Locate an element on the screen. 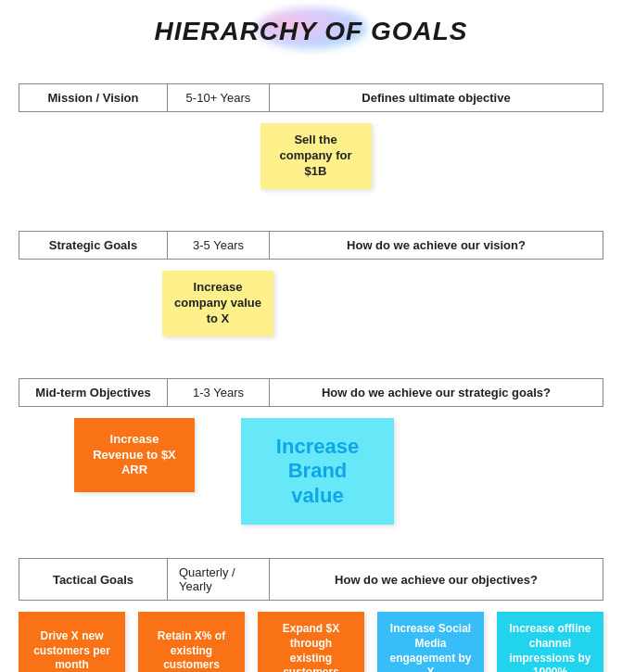  midterm-time: 1-3 Years is located at coordinates (219, 393).